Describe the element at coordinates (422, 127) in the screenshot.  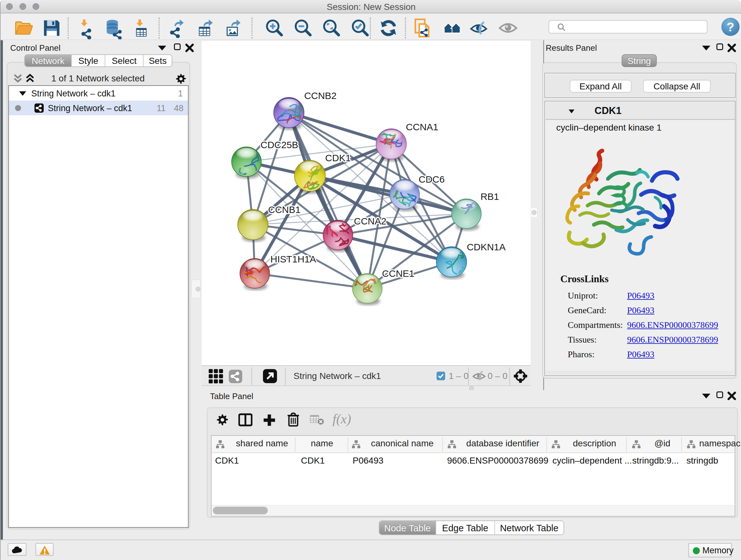
I see `svg-text: CCNA1` at that location.